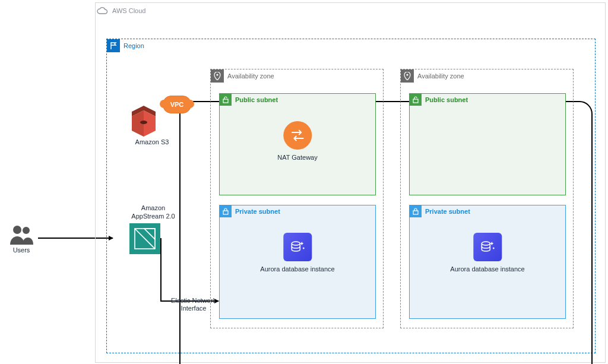 Image resolution: width=608 pixels, height=364 pixels. I want to click on az2-public-subnet: Public subnet, so click(487, 144).